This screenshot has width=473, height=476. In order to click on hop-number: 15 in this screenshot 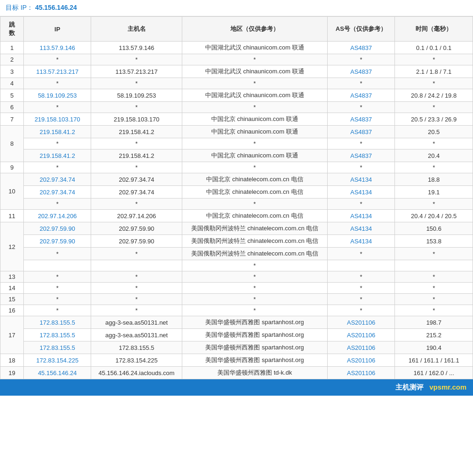, I will do `click(12, 299)`.